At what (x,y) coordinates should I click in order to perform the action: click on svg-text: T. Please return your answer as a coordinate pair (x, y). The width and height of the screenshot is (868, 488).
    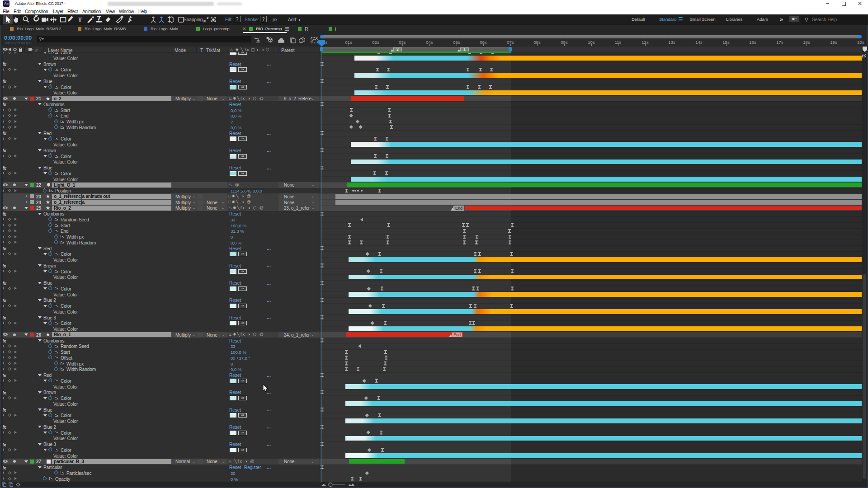
    Looking at the image, I should click on (80, 20).